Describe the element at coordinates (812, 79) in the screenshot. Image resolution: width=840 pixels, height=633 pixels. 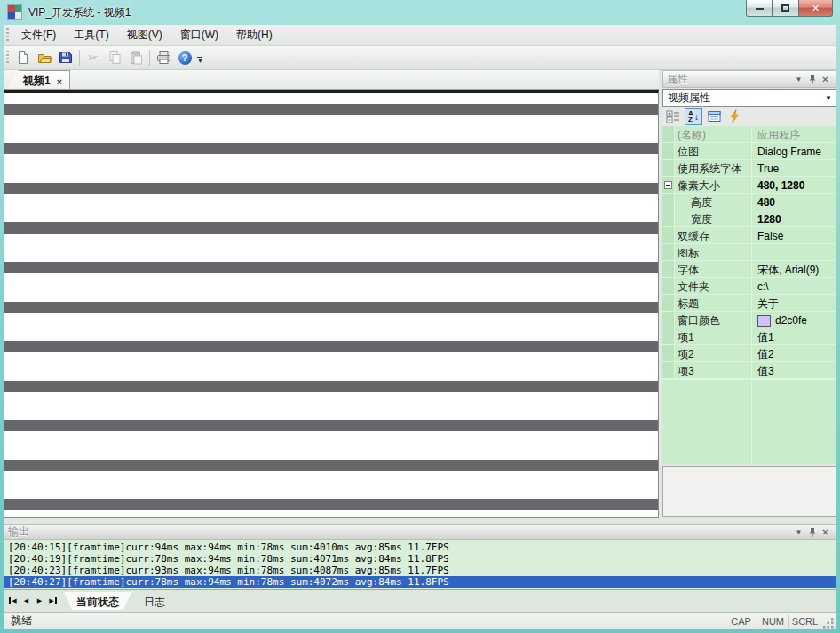
I see `panel-pin-button` at that location.